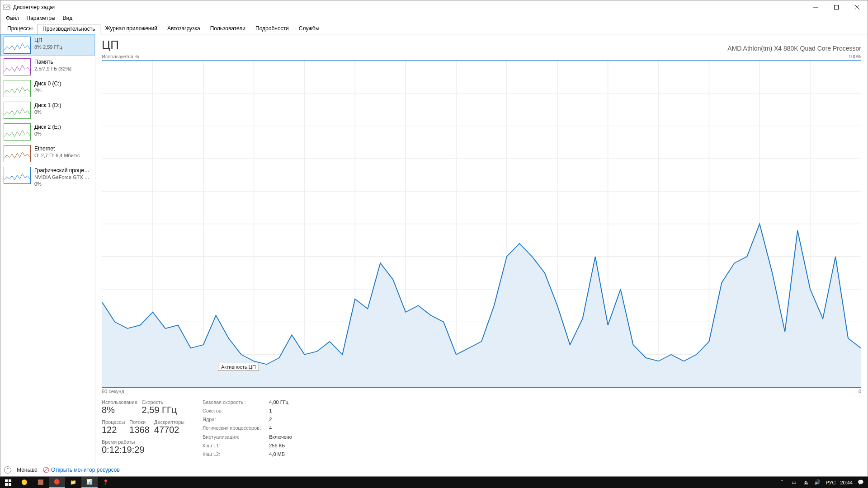 This screenshot has width=868, height=488. What do you see at coordinates (57, 483) in the screenshot?
I see `taskbar-app-2: 🔴` at bounding box center [57, 483].